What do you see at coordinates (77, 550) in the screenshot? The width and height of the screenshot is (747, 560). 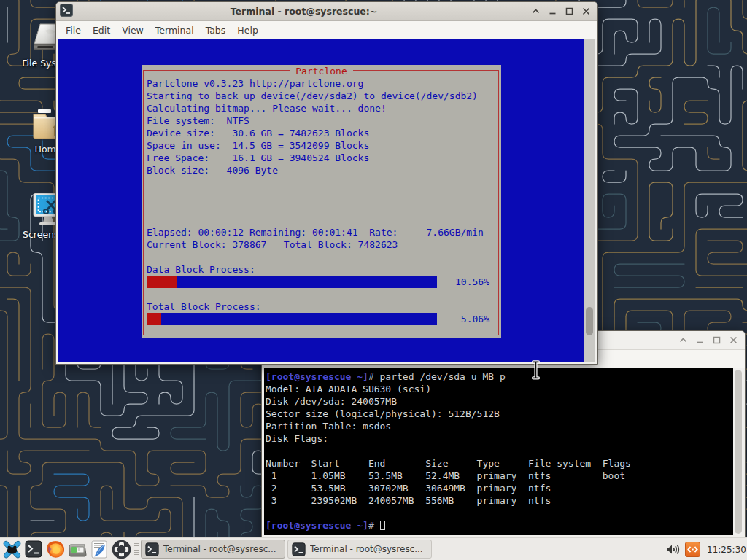 I see `gparted-icon` at bounding box center [77, 550].